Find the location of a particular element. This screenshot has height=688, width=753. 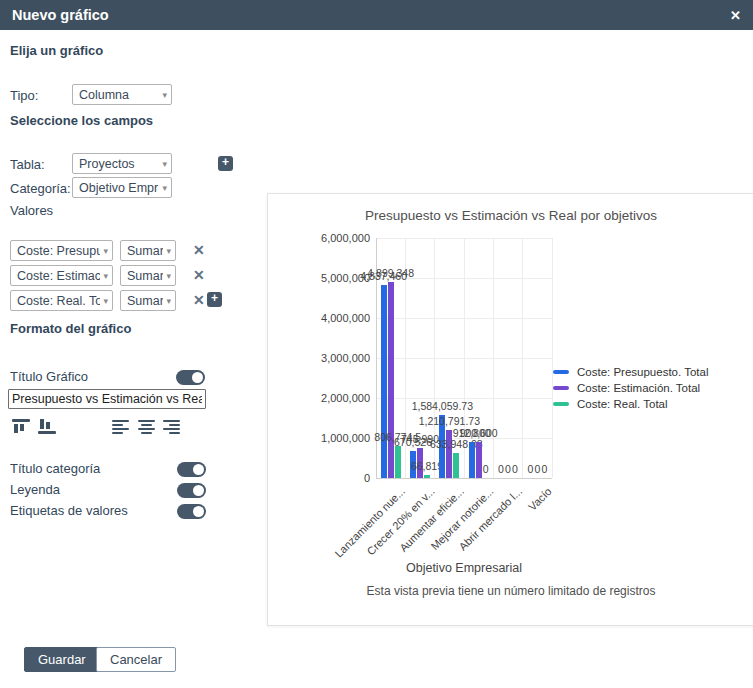

type-select: Columna ▾ is located at coordinates (122, 94).